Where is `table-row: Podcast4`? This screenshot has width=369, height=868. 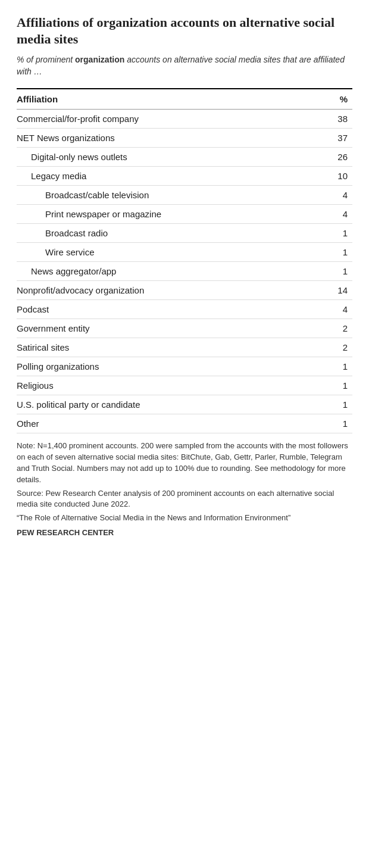 table-row: Podcast4 is located at coordinates (185, 310).